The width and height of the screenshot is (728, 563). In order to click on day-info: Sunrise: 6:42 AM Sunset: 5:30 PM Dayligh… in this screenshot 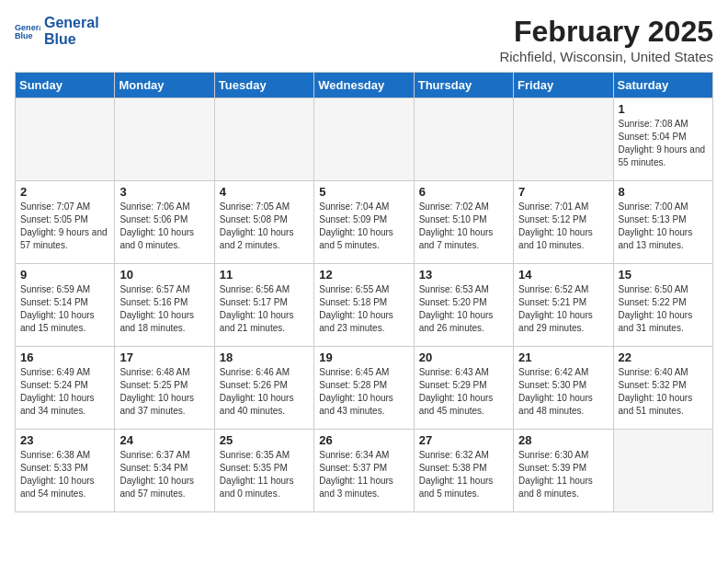, I will do `click(563, 392)`.